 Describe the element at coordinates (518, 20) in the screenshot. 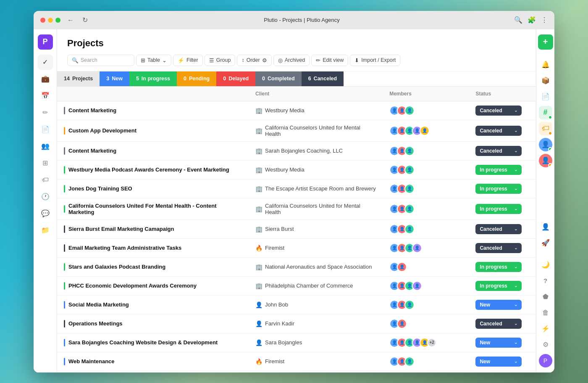

I see `search-browser-icon: 🔍` at that location.